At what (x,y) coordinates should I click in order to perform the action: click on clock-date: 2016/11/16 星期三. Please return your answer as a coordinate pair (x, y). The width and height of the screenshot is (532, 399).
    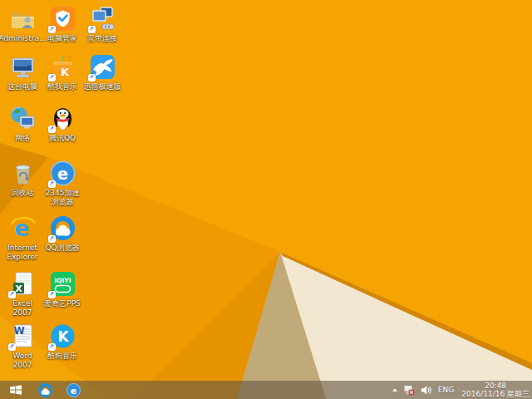
    Looking at the image, I should click on (495, 394).